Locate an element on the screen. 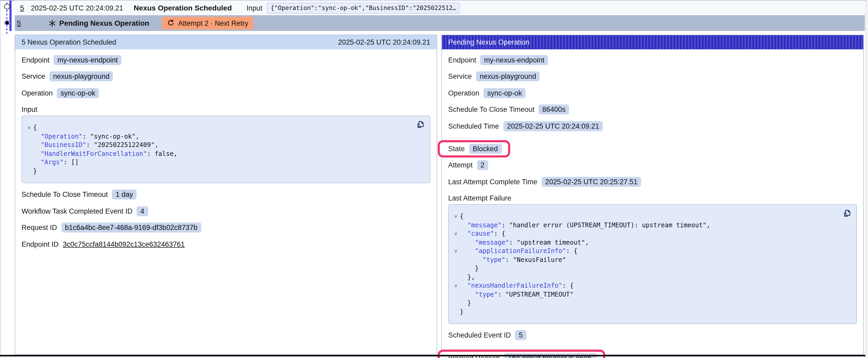 This screenshot has width=868, height=358. left-panel-header: 5 Nexus Operation Scheduled 2025-02-25 U… is located at coordinates (226, 42).